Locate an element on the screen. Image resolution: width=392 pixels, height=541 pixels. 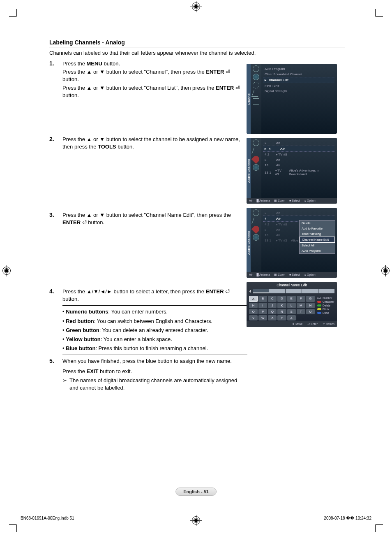
note-icon: ➢ is located at coordinates (65, 381).